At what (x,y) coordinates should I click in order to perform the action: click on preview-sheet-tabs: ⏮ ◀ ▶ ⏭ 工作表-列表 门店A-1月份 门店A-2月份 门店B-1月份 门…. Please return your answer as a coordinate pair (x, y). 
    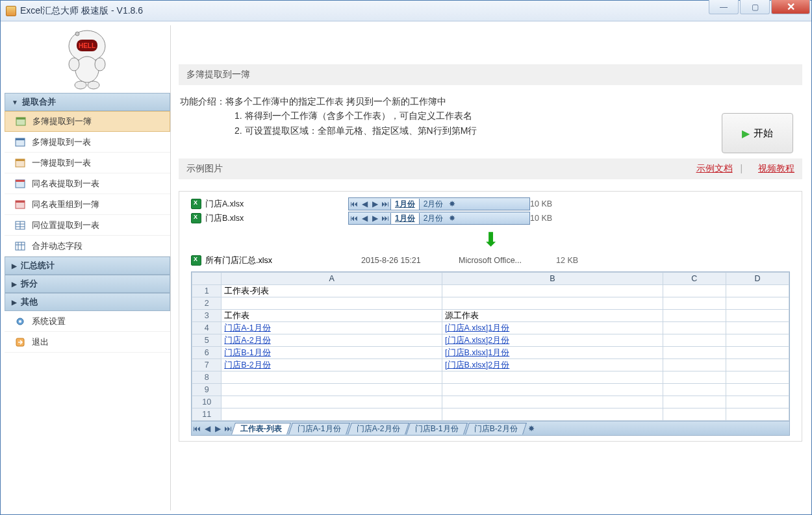
    Looking at the image, I should click on (490, 429).